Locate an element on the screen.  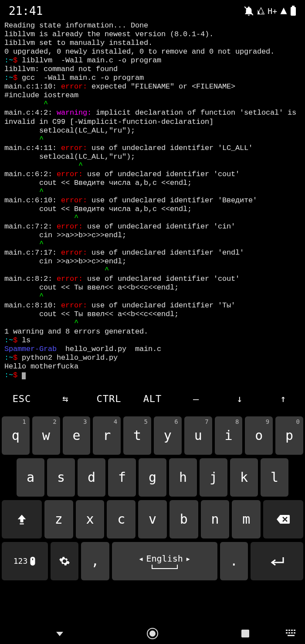
network-label: H+ is located at coordinates (272, 11).